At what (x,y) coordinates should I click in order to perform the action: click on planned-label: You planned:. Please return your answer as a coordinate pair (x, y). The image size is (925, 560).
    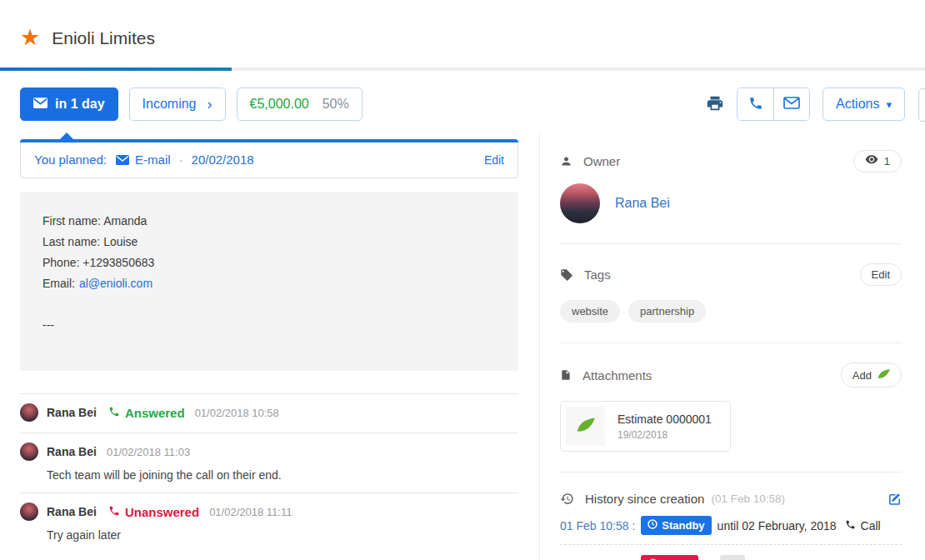
    Looking at the image, I should click on (70, 160).